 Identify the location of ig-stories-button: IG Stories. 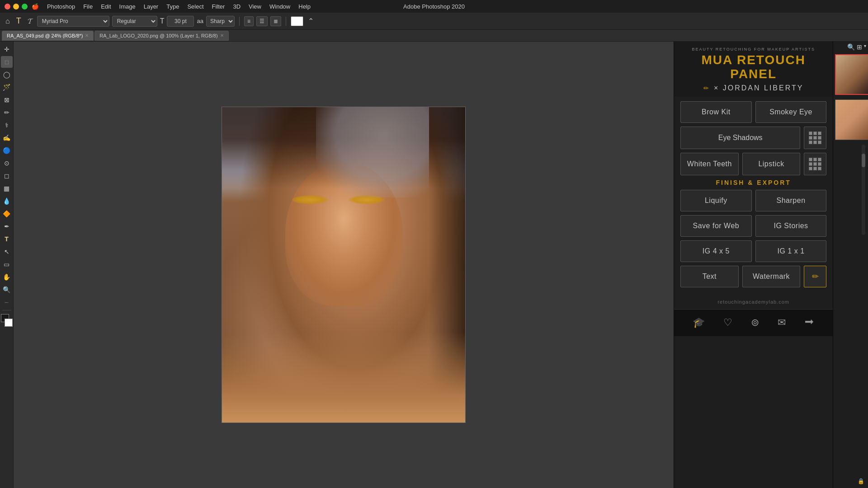
(791, 226).